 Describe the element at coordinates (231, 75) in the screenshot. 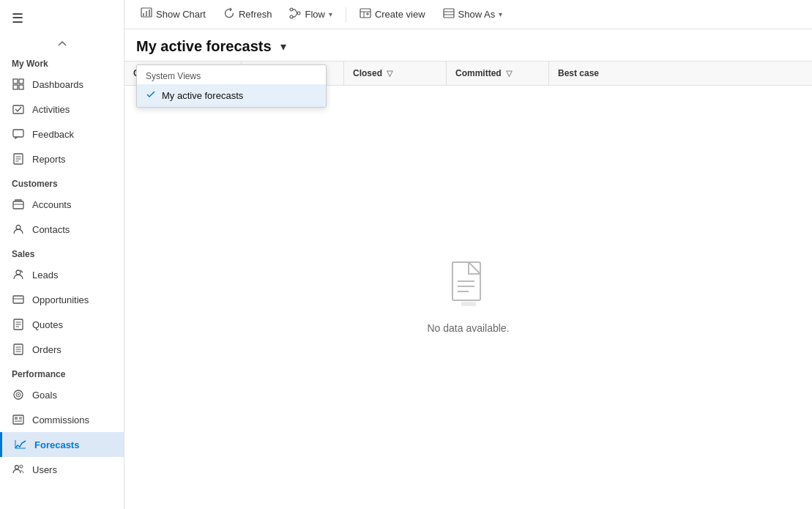

I see `dropdown-section-label: System Views` at that location.